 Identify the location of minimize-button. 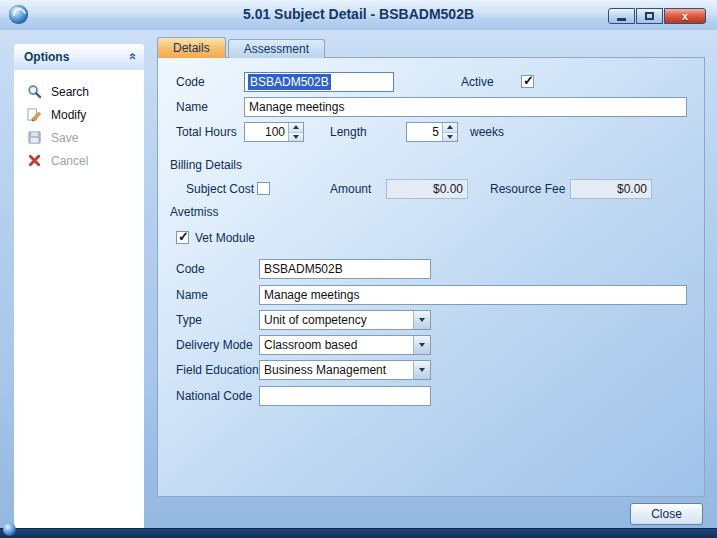
(622, 16).